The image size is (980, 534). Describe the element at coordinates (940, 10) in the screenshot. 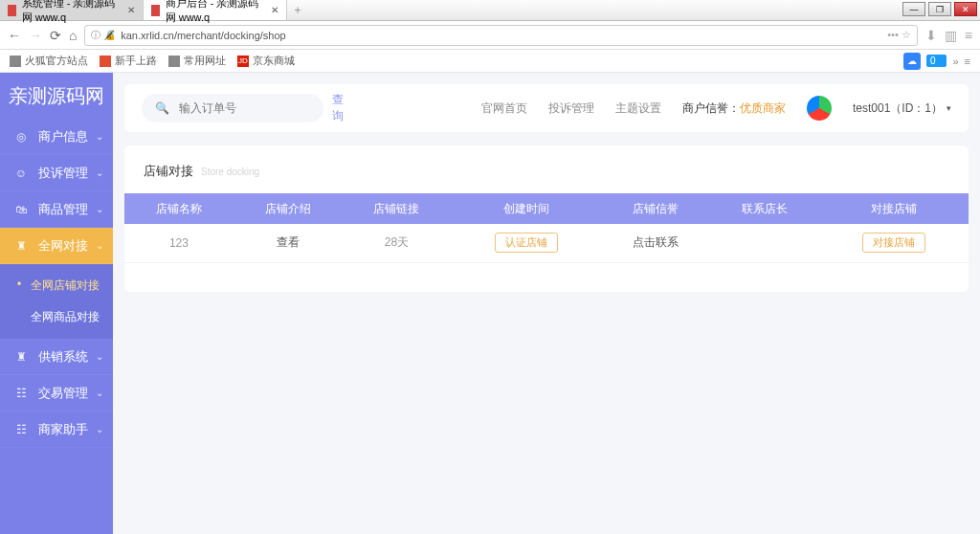

I see `maximize-button: ❐` at that location.